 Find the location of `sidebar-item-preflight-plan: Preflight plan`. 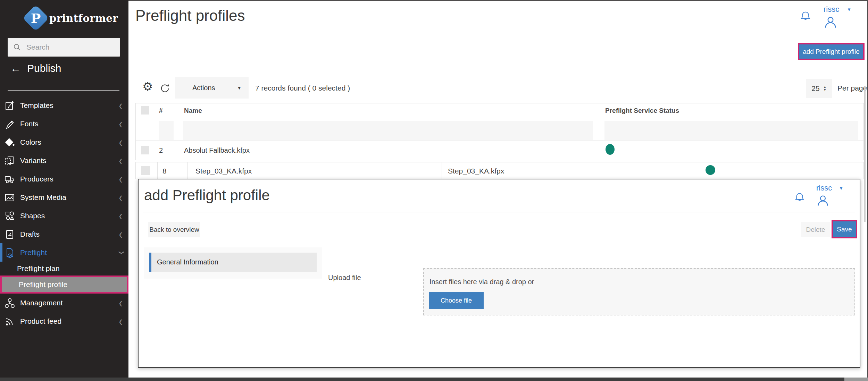

sidebar-item-preflight-plan: Preflight plan is located at coordinates (64, 269).